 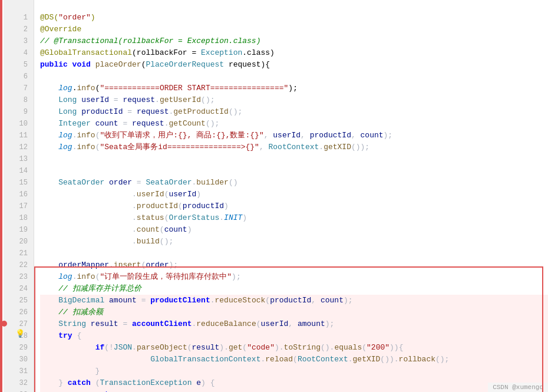 I want to click on code-line: }, so click(x=294, y=371).